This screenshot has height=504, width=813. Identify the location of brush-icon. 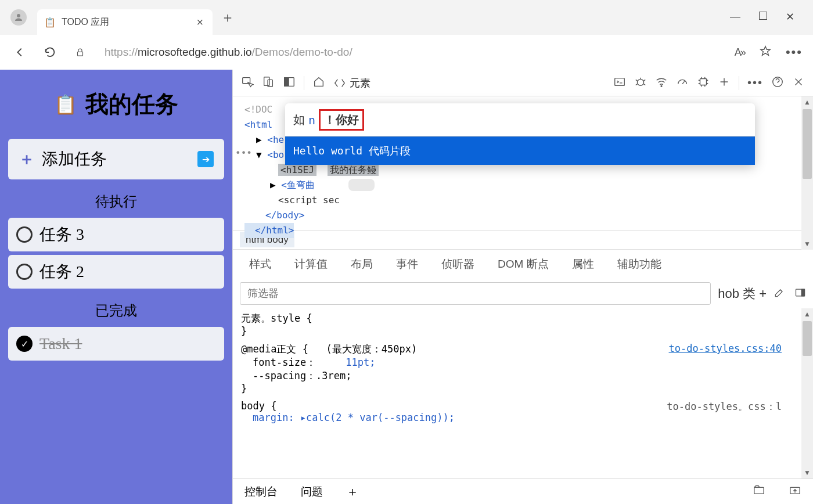
(779, 294).